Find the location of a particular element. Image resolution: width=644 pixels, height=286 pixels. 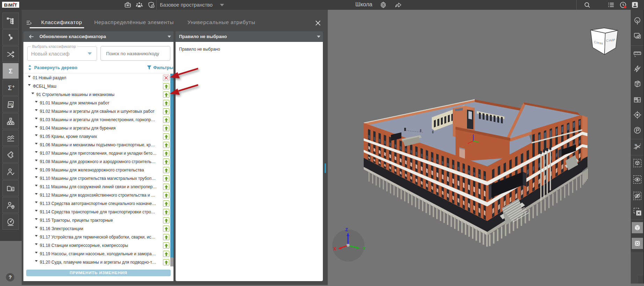

svg-text: Z is located at coordinates (347, 230).